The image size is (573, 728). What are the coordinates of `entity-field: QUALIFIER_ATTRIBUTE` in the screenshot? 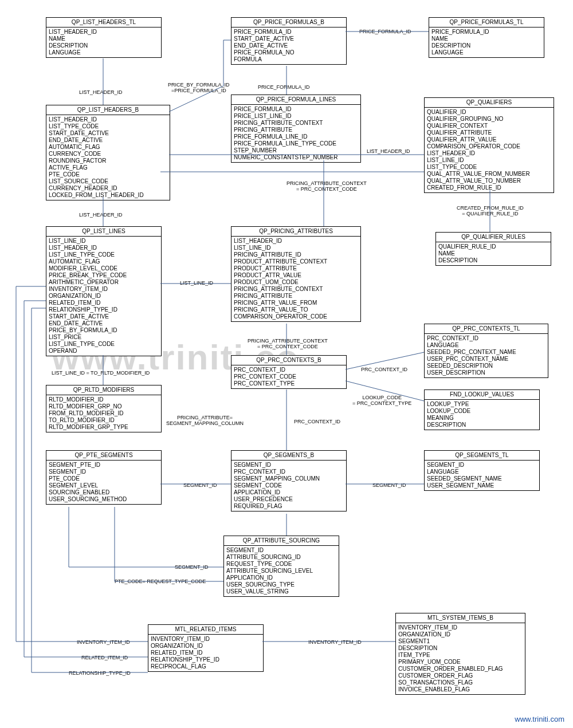 It's located at (489, 133).